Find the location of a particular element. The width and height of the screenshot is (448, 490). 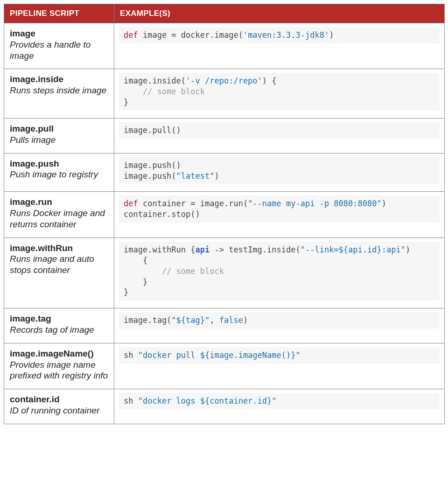

script-cell: imageProvides a handle to image is located at coordinates (59, 46).